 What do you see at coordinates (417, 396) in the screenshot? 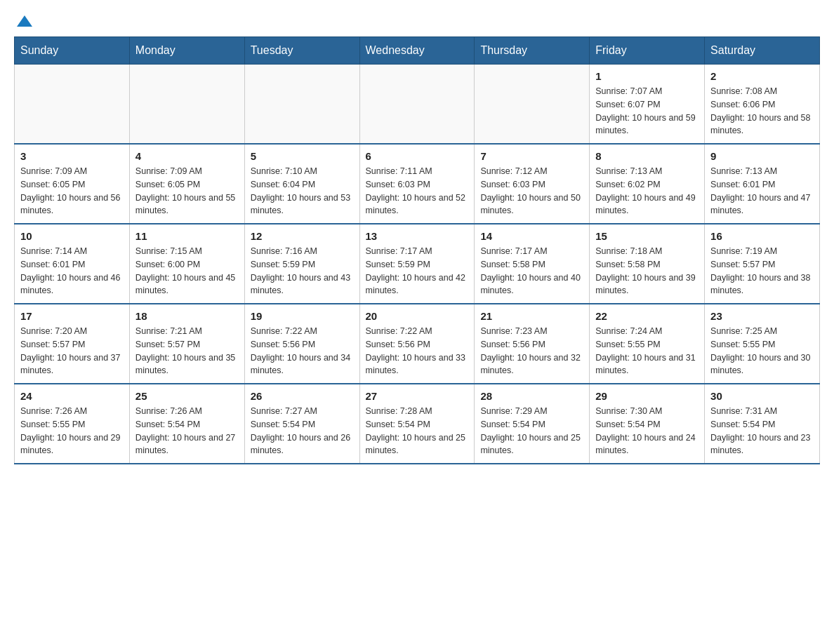
I see `day-number: 27` at bounding box center [417, 396].